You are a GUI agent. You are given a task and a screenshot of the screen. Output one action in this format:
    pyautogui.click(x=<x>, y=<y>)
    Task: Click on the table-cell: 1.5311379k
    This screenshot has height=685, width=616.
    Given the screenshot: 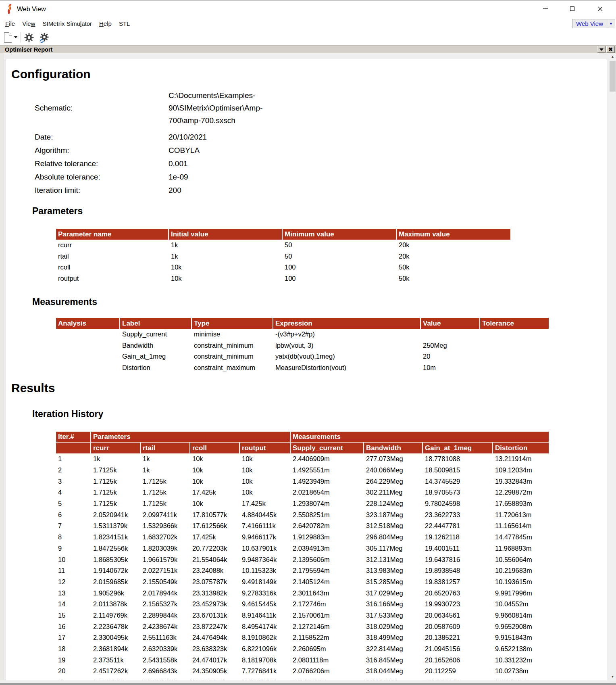 What is the action you would take?
    pyautogui.click(x=116, y=526)
    